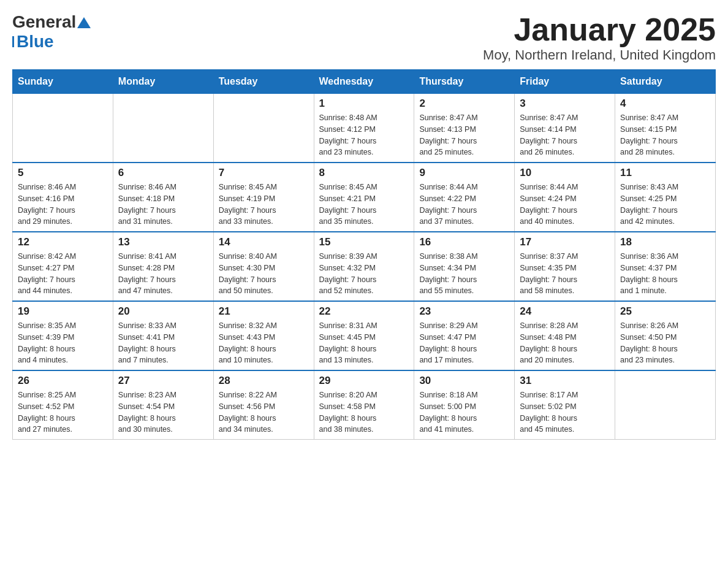 The image size is (728, 563). Describe the element at coordinates (565, 104) in the screenshot. I see `day-number: 3` at that location.